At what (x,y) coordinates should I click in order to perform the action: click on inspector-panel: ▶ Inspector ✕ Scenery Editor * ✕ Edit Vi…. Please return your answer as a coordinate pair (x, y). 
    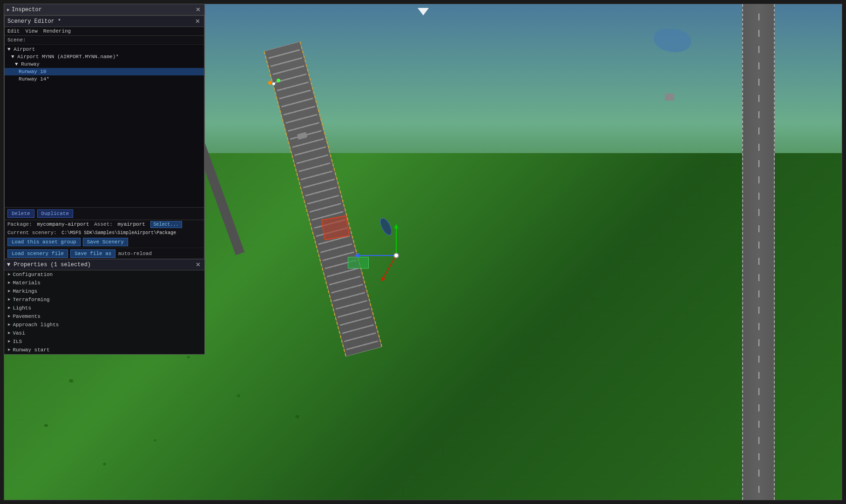
    Looking at the image, I should click on (104, 132).